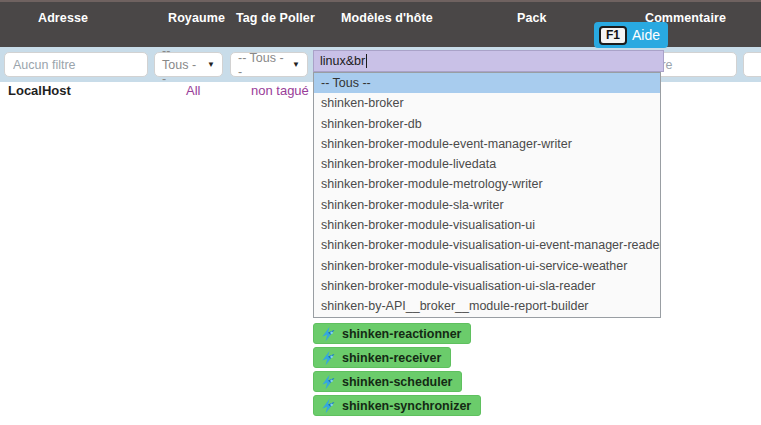 Image resolution: width=761 pixels, height=425 pixels. I want to click on dropdown-option-tous: -- Tous --, so click(487, 83).